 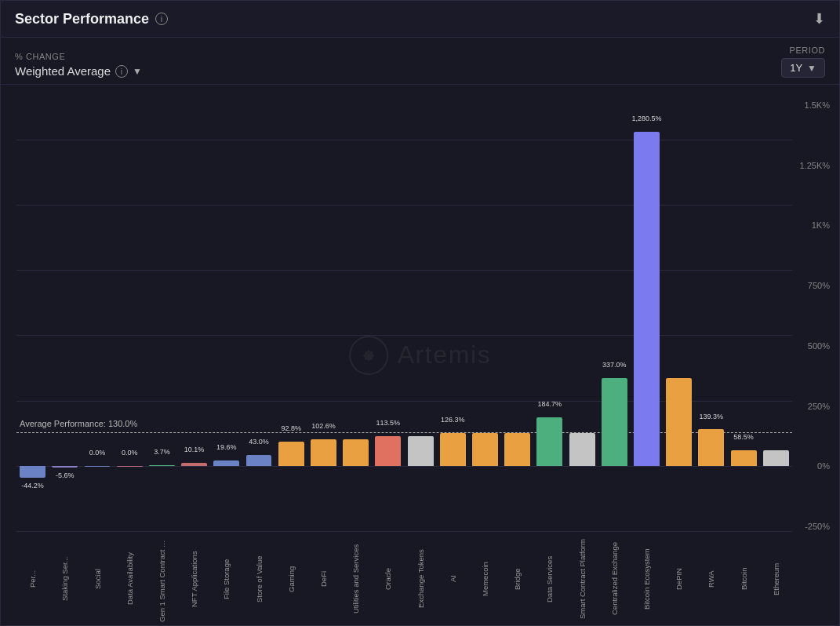 I want to click on y-axis-label: 250%, so click(x=819, y=406).